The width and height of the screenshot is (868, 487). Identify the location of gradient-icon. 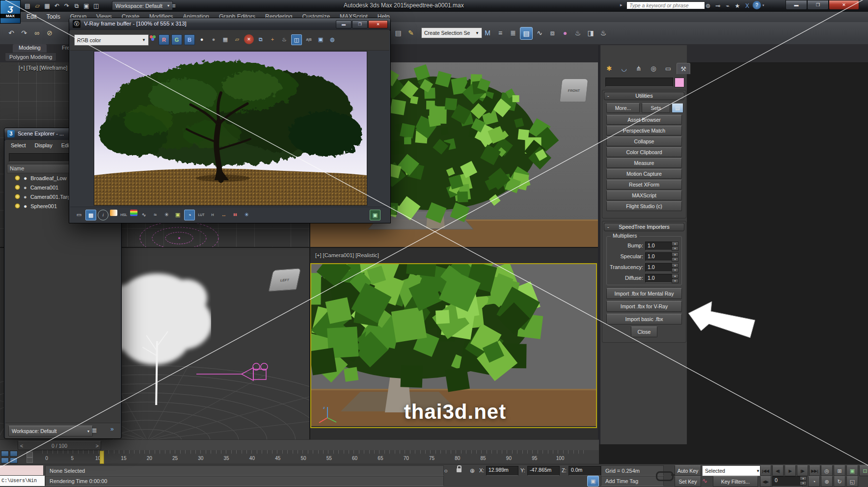
(114, 213).